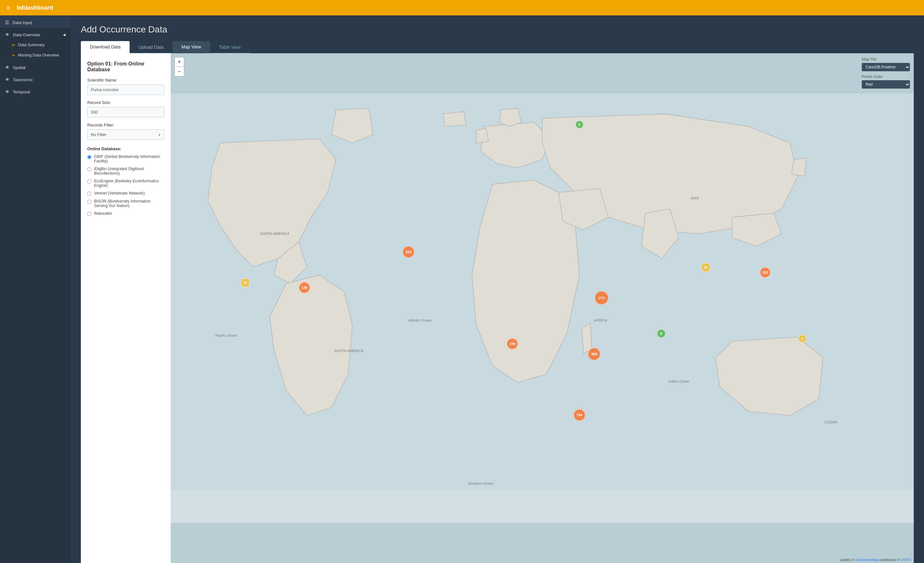 This screenshot has width=924, height=563. What do you see at coordinates (230, 47) in the screenshot?
I see `tab-table-view: Table View` at bounding box center [230, 47].